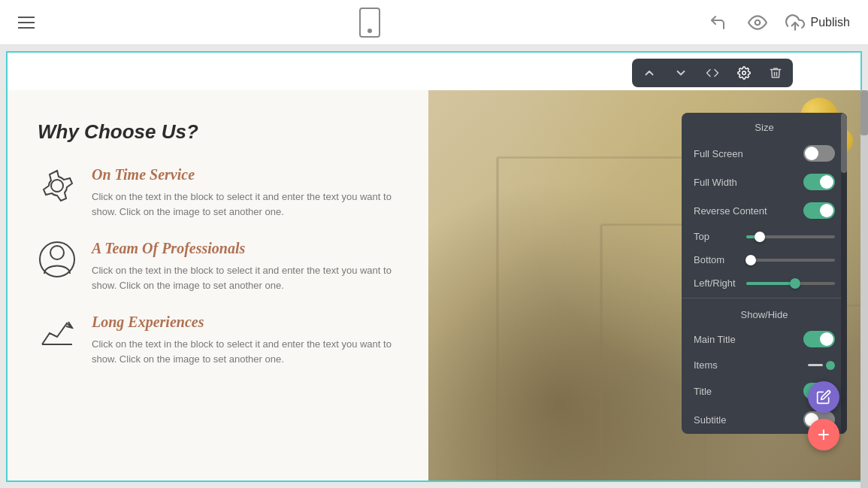  I want to click on items-label: Items, so click(706, 365).